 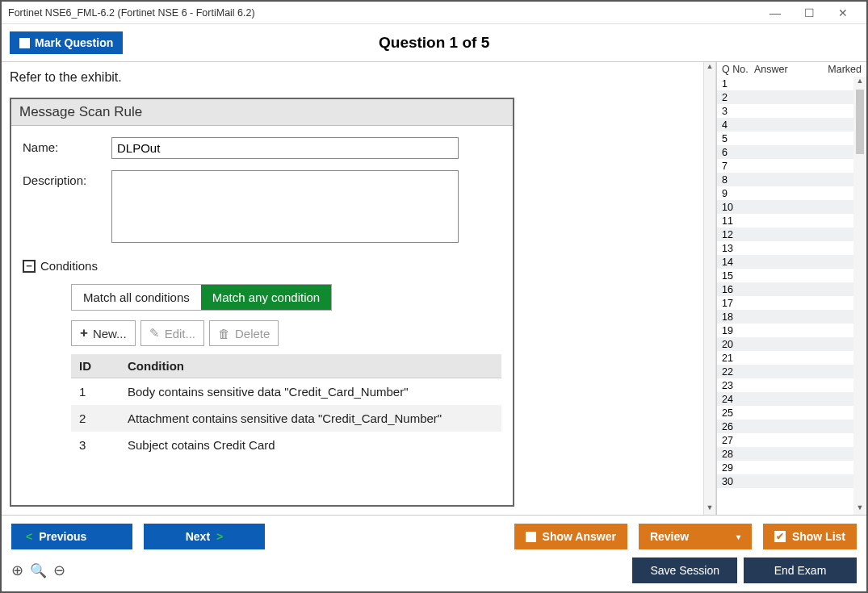 I want to click on list-item: 9, so click(x=785, y=194).